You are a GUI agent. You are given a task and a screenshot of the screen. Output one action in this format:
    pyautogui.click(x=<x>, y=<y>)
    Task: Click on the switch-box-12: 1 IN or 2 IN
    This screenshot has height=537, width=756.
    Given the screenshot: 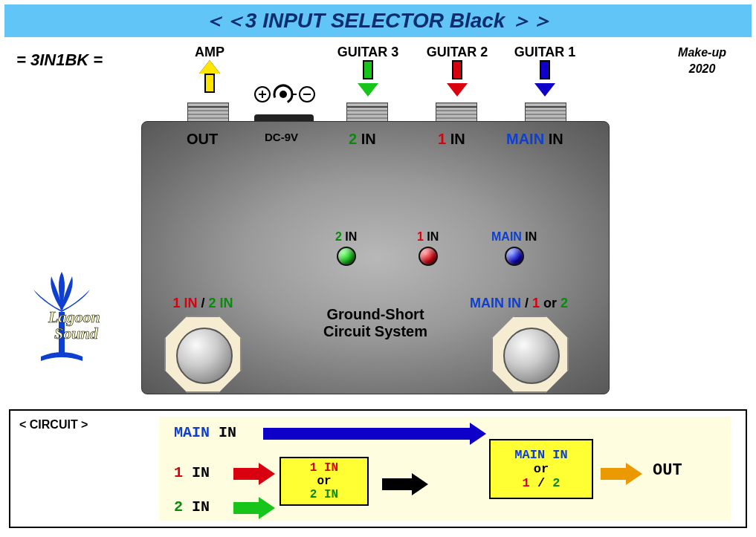 What is the action you would take?
    pyautogui.click(x=324, y=481)
    